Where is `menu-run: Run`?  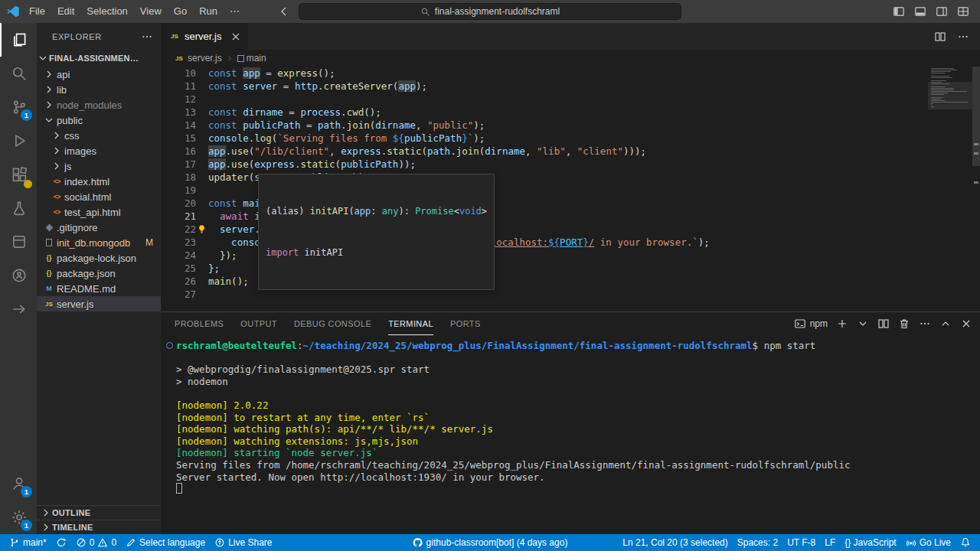
menu-run: Run is located at coordinates (208, 11).